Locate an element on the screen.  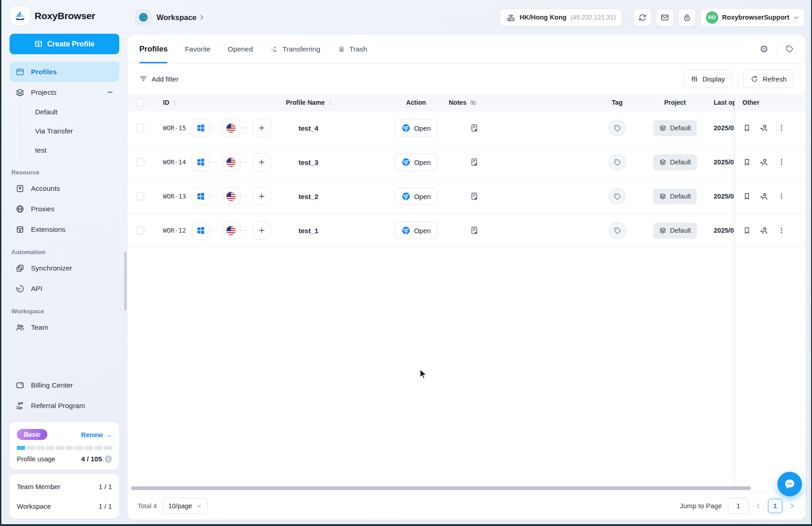
create-profile-button: Create Profile is located at coordinates (65, 44).